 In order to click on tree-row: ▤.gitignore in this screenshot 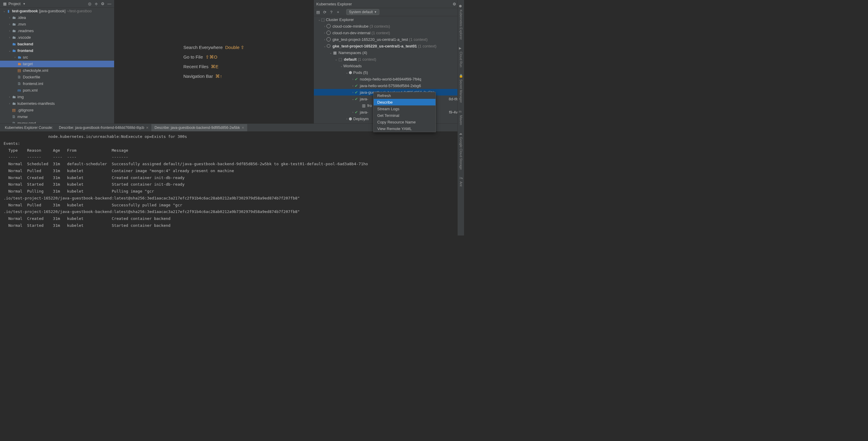, I will do `click(57, 110)`.